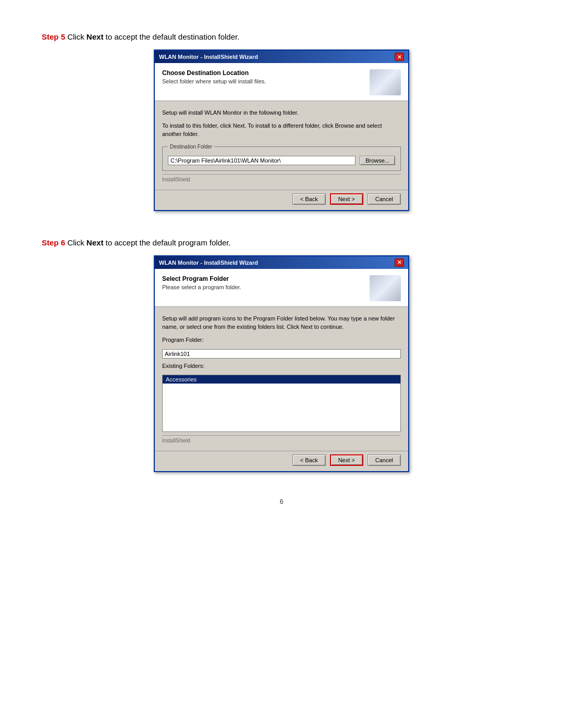  What do you see at coordinates (282, 161) in the screenshot?
I see `dialog1-dest-folder-row: Browse...` at bounding box center [282, 161].